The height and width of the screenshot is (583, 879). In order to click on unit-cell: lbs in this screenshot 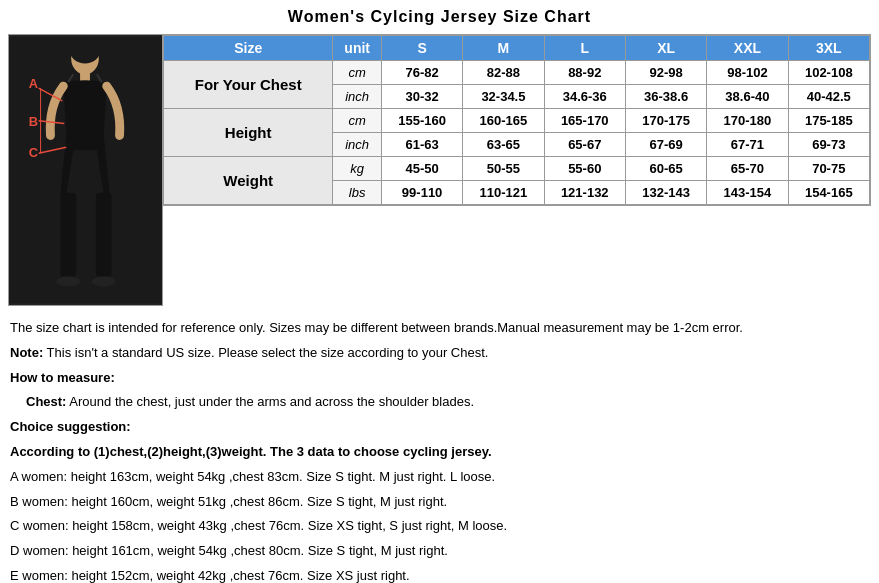, I will do `click(358, 193)`.